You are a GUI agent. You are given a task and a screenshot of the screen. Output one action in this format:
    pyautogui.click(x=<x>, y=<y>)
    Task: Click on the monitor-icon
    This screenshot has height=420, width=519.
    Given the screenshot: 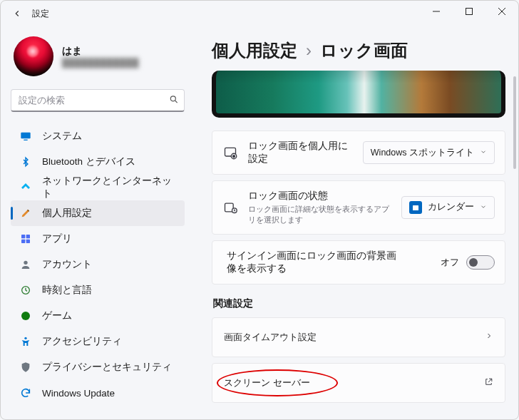 What is the action you would take?
    pyautogui.click(x=26, y=136)
    